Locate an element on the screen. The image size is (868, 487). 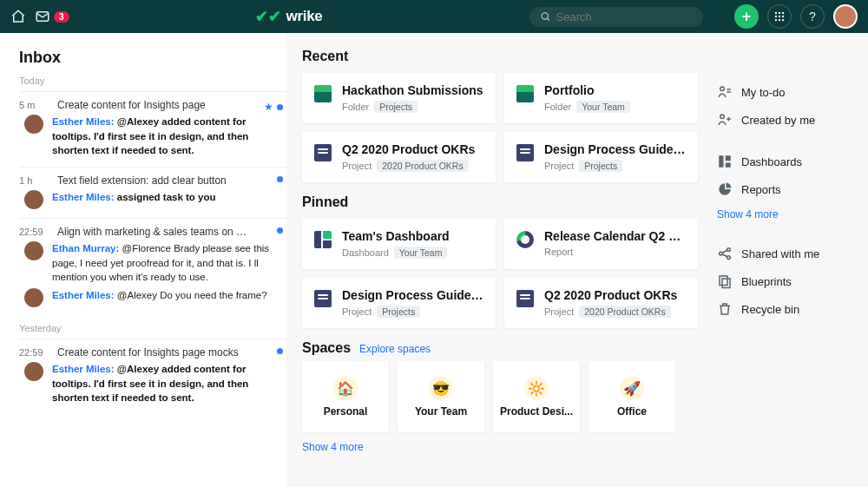
recent-title: Recent is located at coordinates (500, 56).